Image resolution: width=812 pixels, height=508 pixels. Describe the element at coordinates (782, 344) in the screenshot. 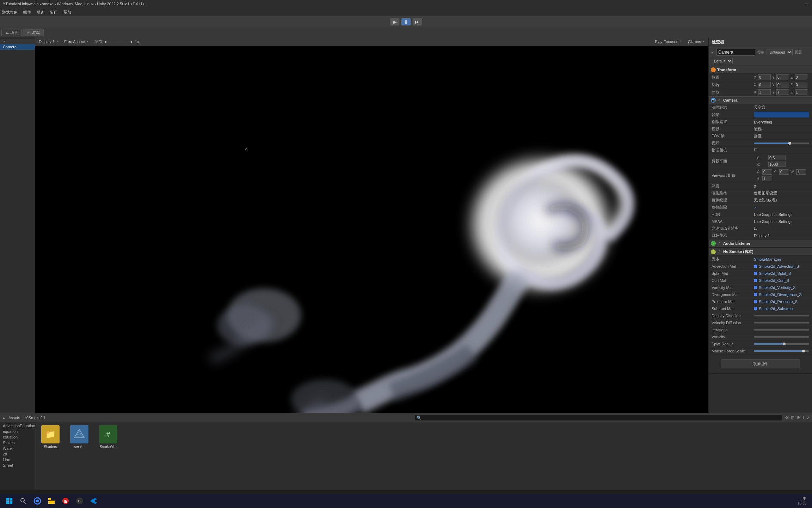

I see `splat-radius-slider` at that location.